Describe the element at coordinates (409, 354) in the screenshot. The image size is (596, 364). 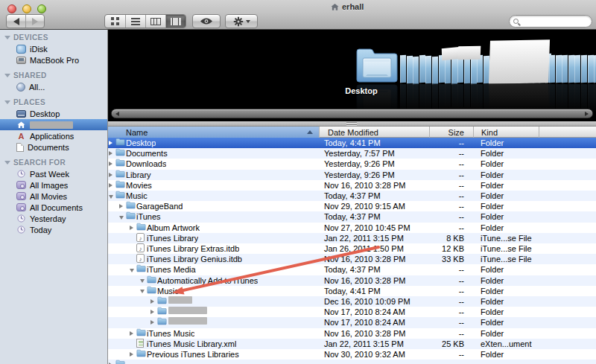
I see `file-size: --` at that location.